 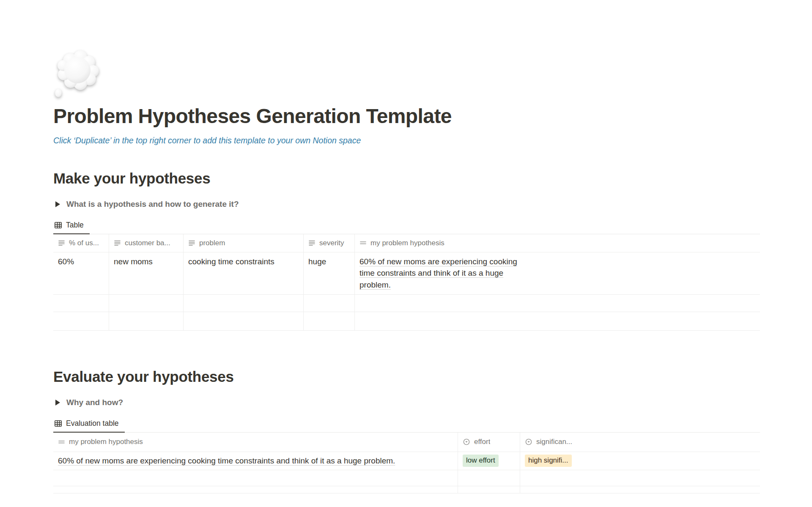 What do you see at coordinates (332, 244) in the screenshot?
I see `column-header-label: severity` at bounding box center [332, 244].